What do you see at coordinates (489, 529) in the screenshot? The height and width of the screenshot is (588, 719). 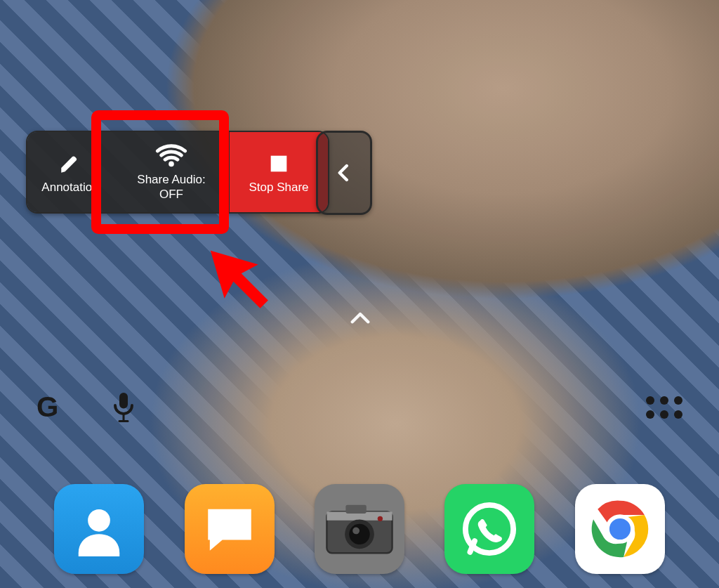 I see `whatsapp-app` at bounding box center [489, 529].